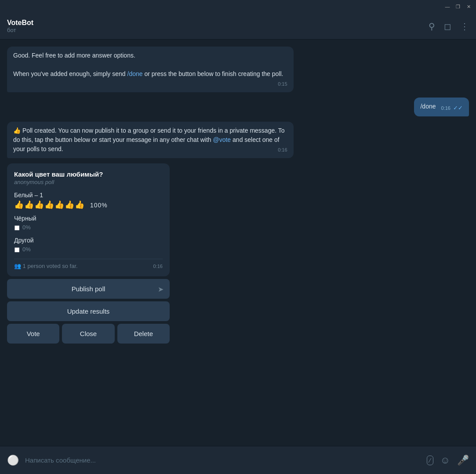  Describe the element at coordinates (88, 289) in the screenshot. I see `publish-poll-button: Publish poll ➤` at that location.